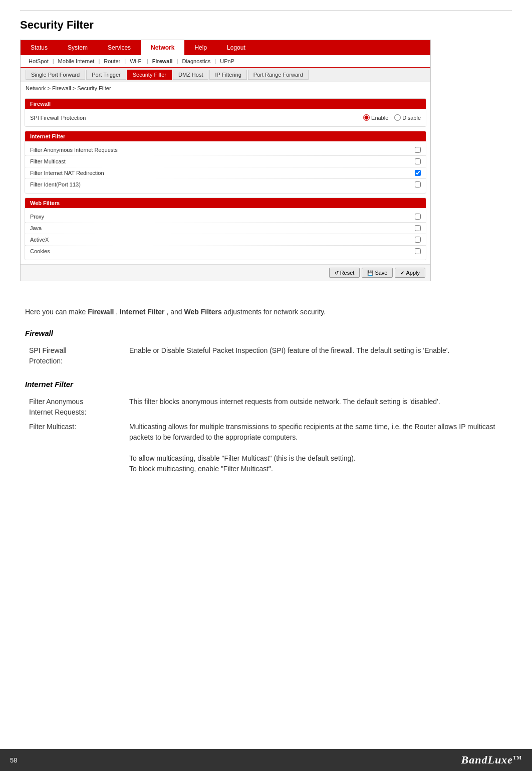 Image resolution: width=532 pixels, height=771 pixels. Describe the element at coordinates (408, 117) in the screenshot. I see `spi-disable-option: Disable` at that location.